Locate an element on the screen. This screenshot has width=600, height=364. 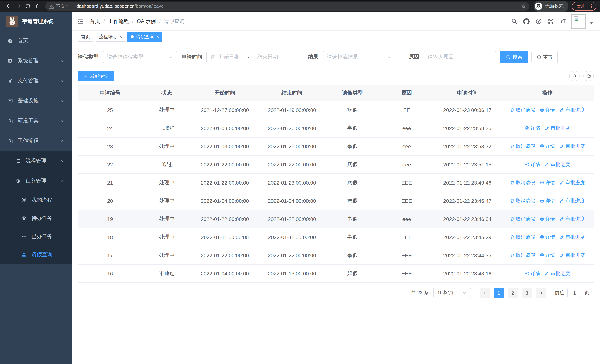
search-button: 搜索 is located at coordinates (514, 57).